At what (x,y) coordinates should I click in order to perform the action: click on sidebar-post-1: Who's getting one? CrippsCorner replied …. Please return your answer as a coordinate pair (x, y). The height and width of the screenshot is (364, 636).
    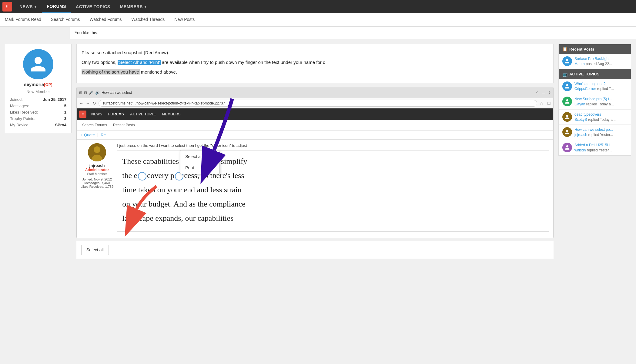
    Looking at the image, I should click on (595, 87).